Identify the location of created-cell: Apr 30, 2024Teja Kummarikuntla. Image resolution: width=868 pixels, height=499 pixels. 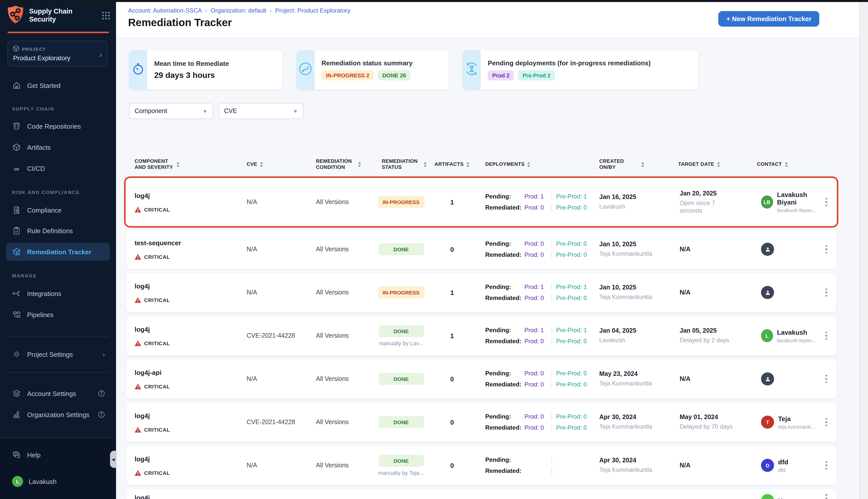
(633, 465).